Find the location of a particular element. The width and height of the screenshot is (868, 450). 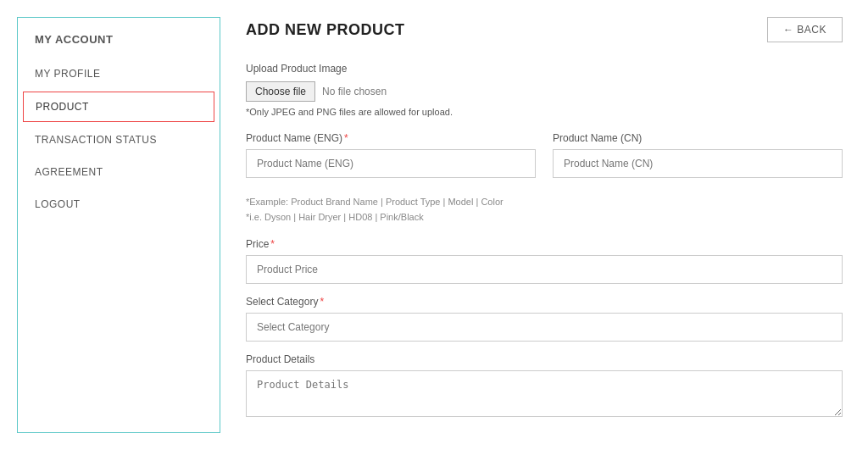

upload-hint: *Only JPEG and PNG files are allowed for… is located at coordinates (544, 112).